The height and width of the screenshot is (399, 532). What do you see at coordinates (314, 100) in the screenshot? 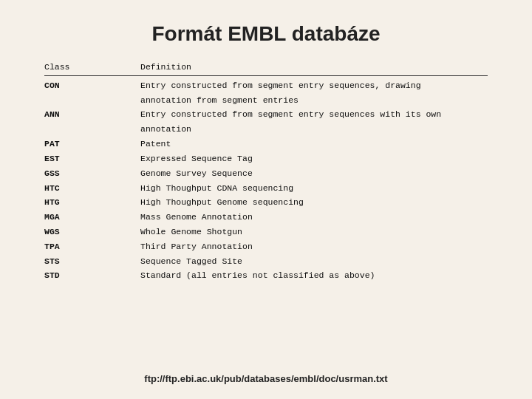
I see `def-con-2: annotation from segment entries` at bounding box center [314, 100].